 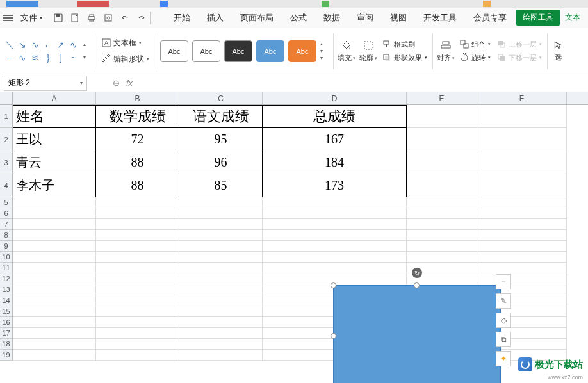 What do you see at coordinates (61, 58) in the screenshot?
I see `bracket-shape-icon: ]` at bounding box center [61, 58].